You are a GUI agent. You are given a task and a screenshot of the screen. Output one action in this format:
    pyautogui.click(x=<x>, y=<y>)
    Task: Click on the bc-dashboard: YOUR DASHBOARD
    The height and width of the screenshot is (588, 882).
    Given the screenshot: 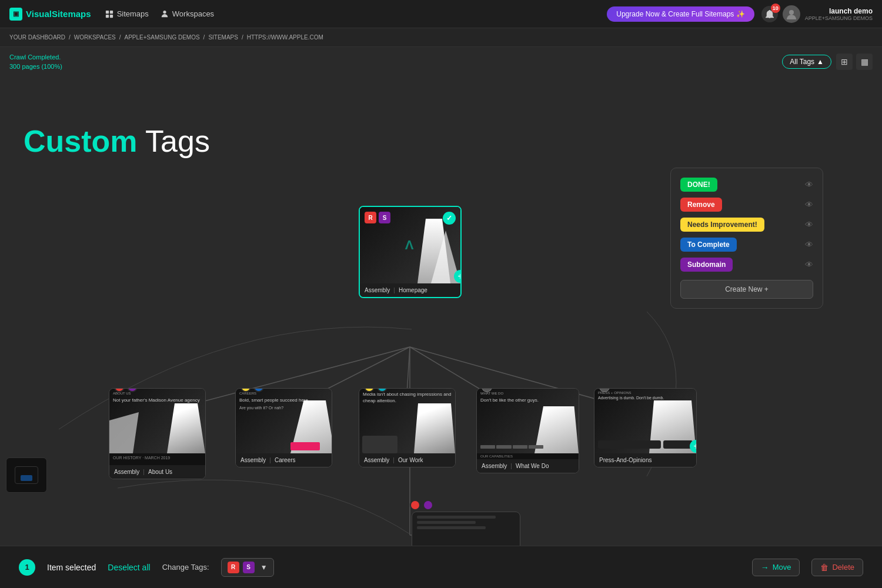 What is the action you would take?
    pyautogui.click(x=38, y=38)
    